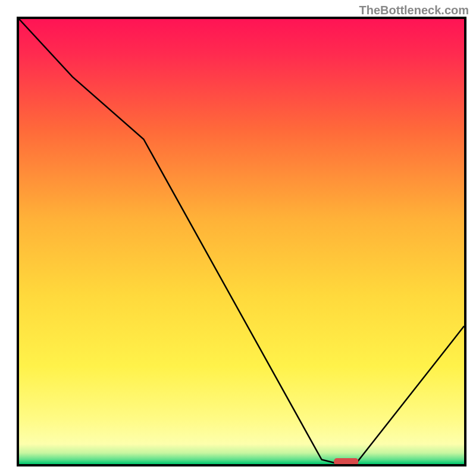 The height and width of the screenshot is (476, 476). I want to click on watermark-text: TheBottleneck.com, so click(414, 11).